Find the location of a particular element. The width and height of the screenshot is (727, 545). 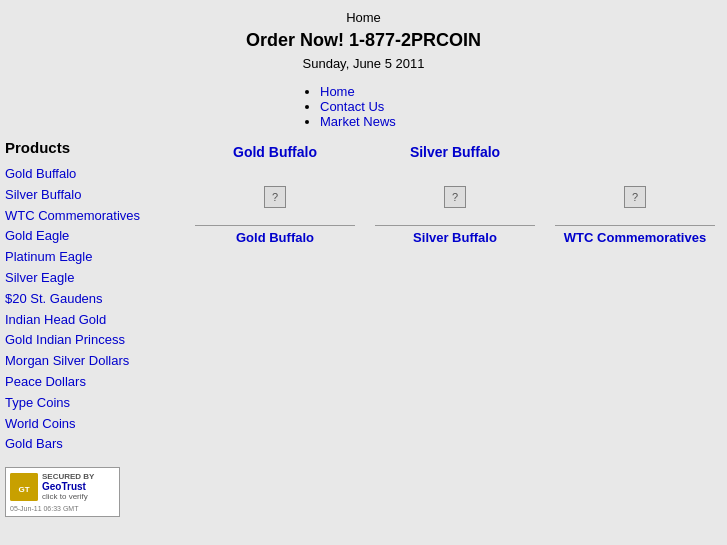

product-image-1: ? is located at coordinates (455, 197).